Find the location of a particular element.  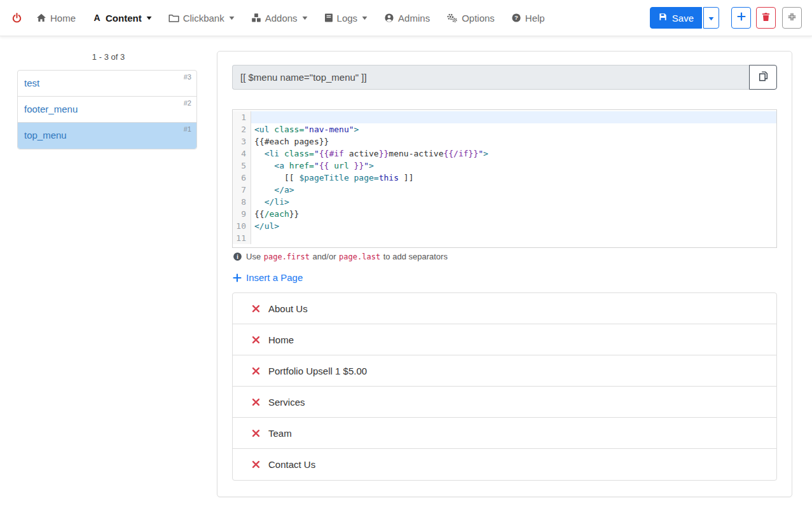

nav-item-label: Admins is located at coordinates (414, 18).